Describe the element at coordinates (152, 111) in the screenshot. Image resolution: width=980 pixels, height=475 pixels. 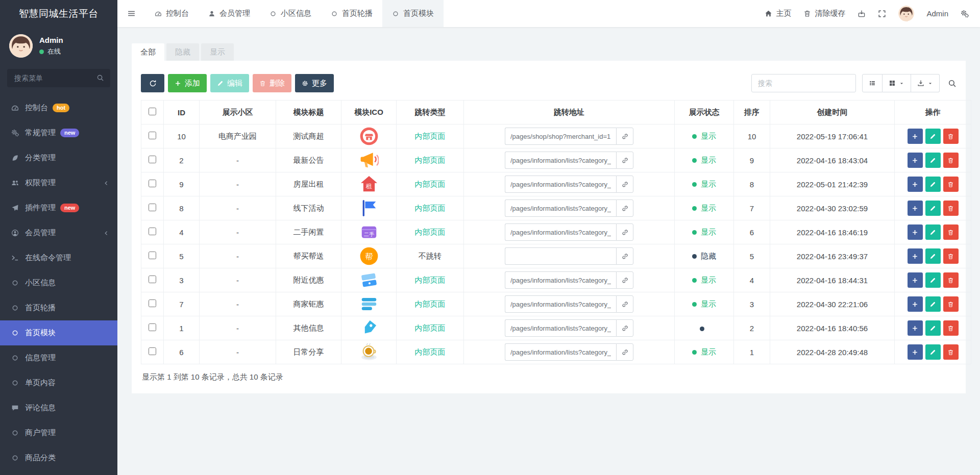
I see `select-all-checkbox` at that location.